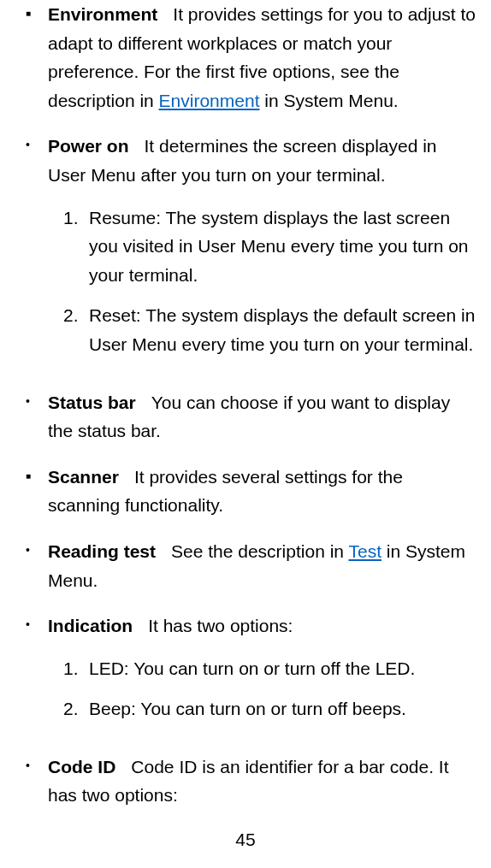 The image size is (491, 868). Describe the element at coordinates (283, 709) in the screenshot. I see `sub-item-text: Beep: You can turn on or turn off beeps.` at that location.